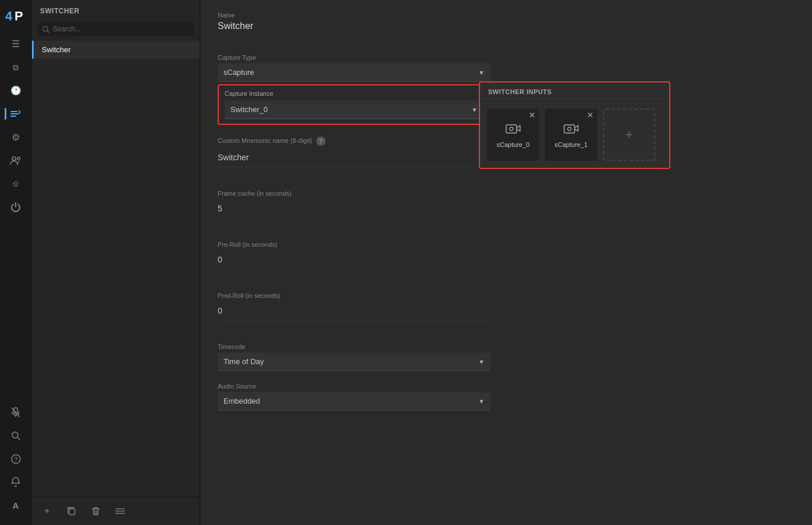 This screenshot has width=812, height=525. I want to click on add-input-button: +, so click(629, 135).